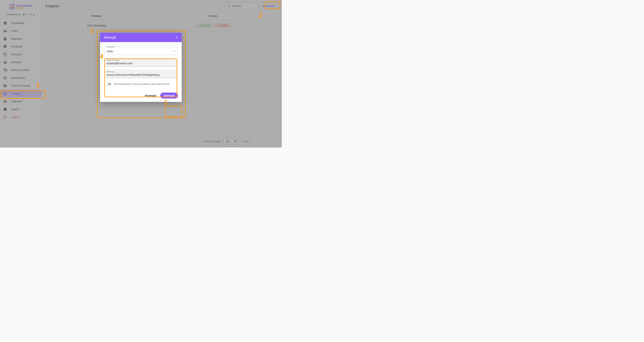 The height and width of the screenshot is (342, 644). What do you see at coordinates (141, 74) in the screenshot?
I see `api-key-field: API Key` at bounding box center [141, 74].